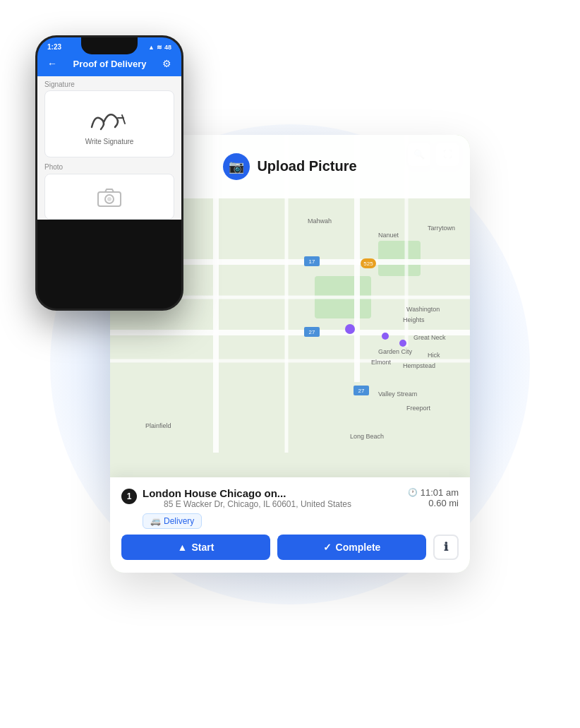 The width and height of the screenshot is (580, 728). Describe the element at coordinates (167, 64) in the screenshot. I see `phone-settings-icon: ⚙` at that location.